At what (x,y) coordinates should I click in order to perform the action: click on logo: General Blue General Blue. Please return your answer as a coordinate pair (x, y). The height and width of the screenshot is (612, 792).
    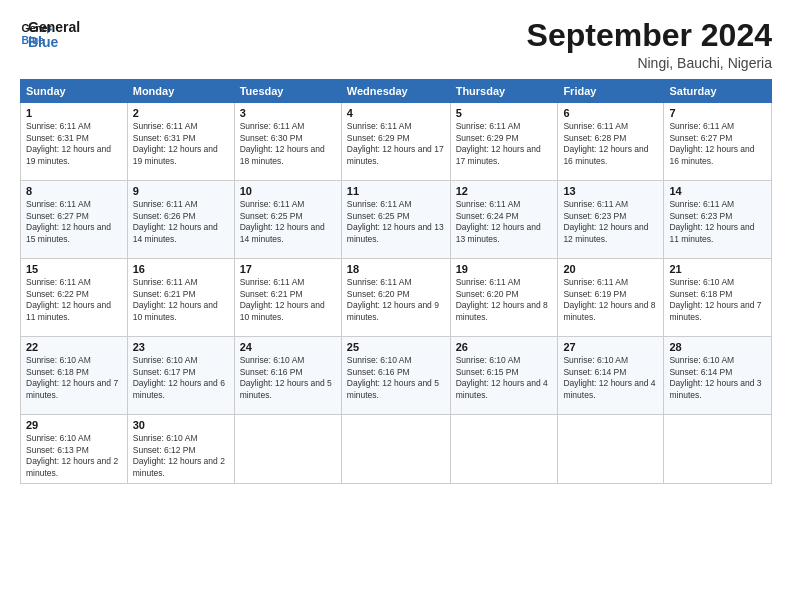
    Looking at the image, I should click on (50, 34).